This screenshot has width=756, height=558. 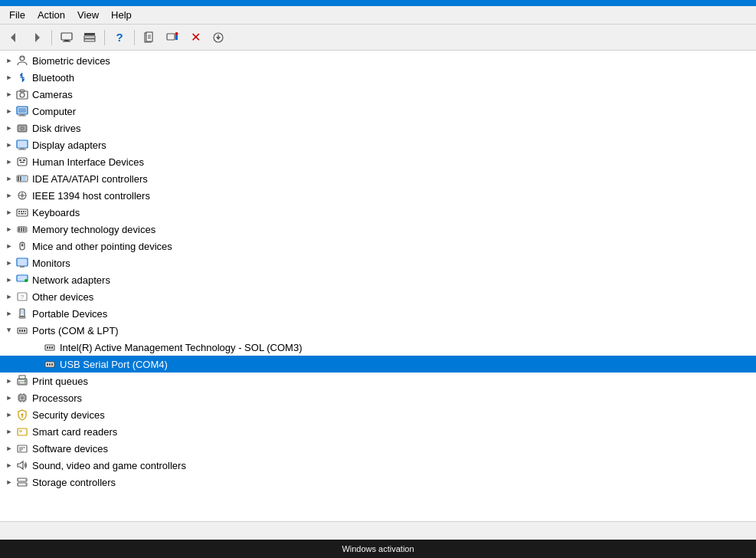 What do you see at coordinates (52, 95) in the screenshot?
I see `cameras-label: Cameras` at bounding box center [52, 95].